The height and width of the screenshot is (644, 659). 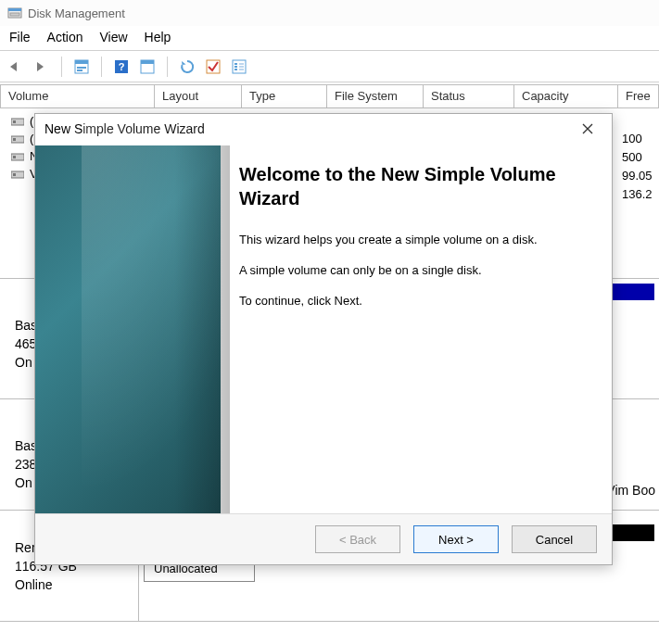 I want to click on checkmark-icon, so click(x=213, y=67).